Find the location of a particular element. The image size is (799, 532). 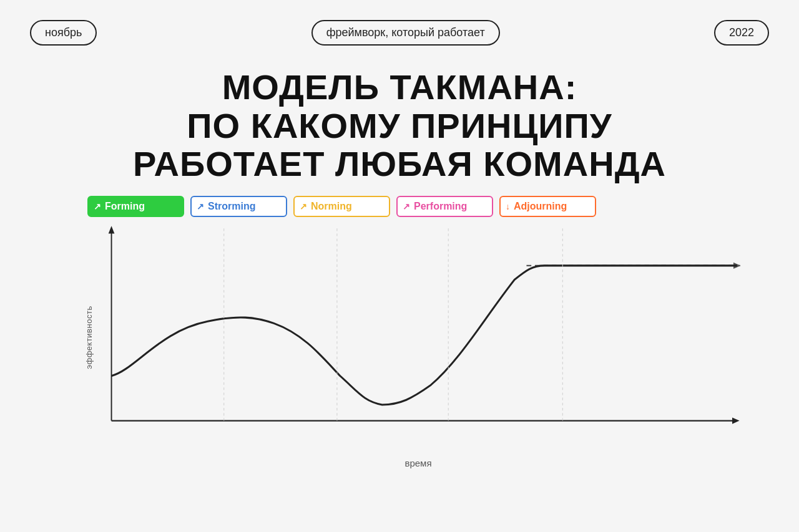

x-axis-label: время is located at coordinates (418, 463).